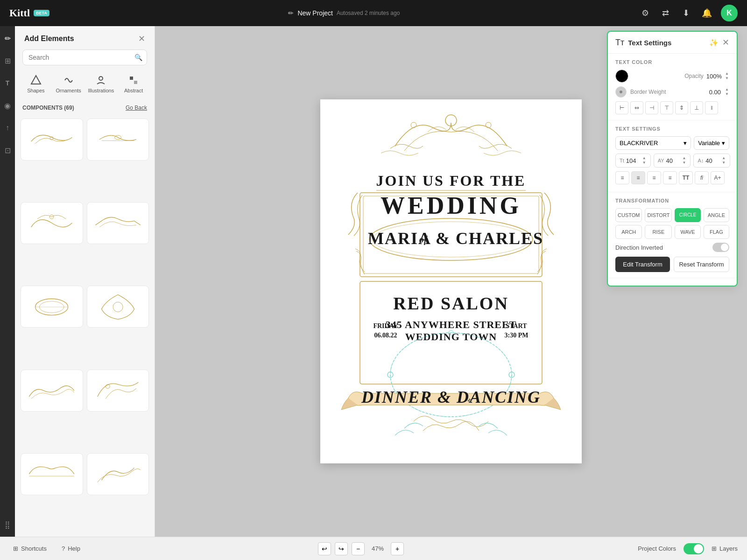  What do you see at coordinates (658, 232) in the screenshot?
I see `transform-rise: RISE` at bounding box center [658, 232].